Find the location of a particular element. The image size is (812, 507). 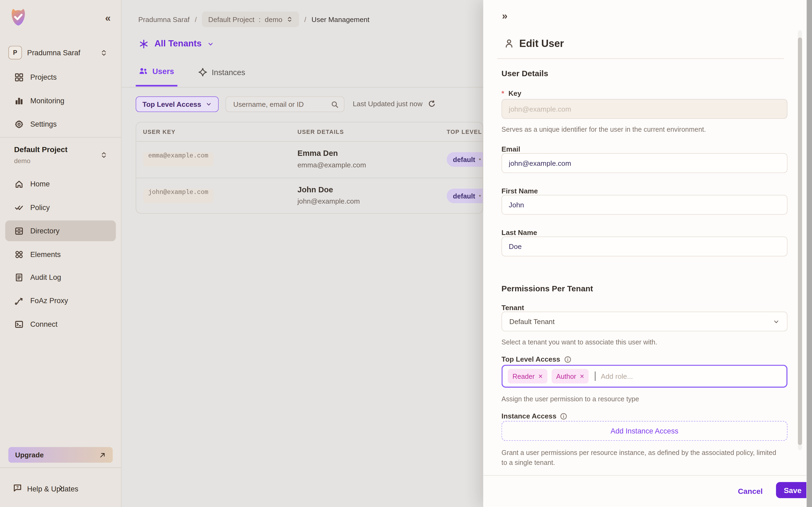

email-field-label: Email is located at coordinates (511, 150).